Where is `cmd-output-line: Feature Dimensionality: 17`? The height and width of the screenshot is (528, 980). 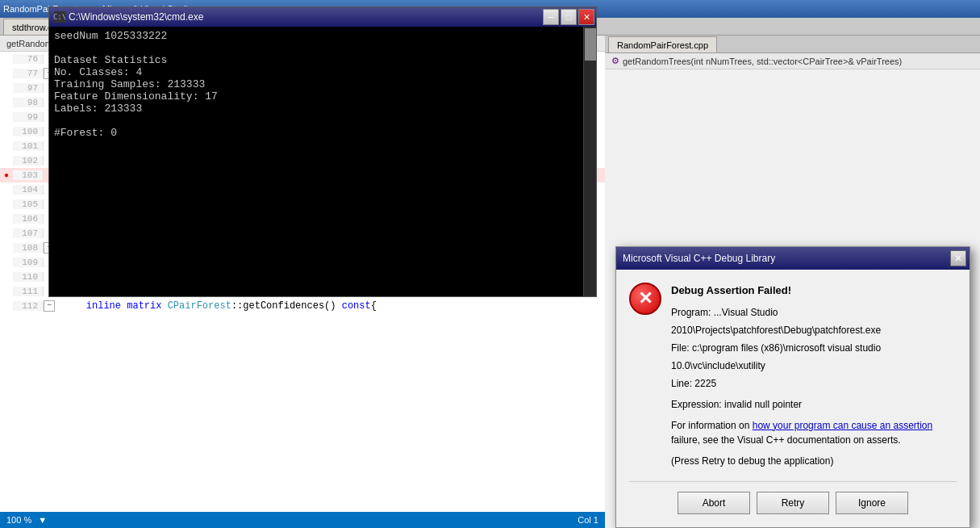 cmd-output-line: Feature Dimensionality: 17 is located at coordinates (323, 97).